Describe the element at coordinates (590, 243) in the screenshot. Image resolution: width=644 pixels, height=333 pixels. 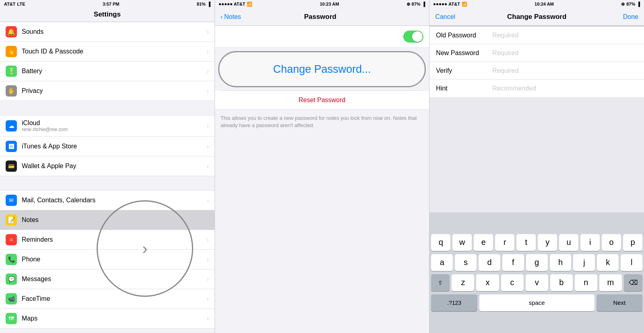
I see `key-i: i` at that location.